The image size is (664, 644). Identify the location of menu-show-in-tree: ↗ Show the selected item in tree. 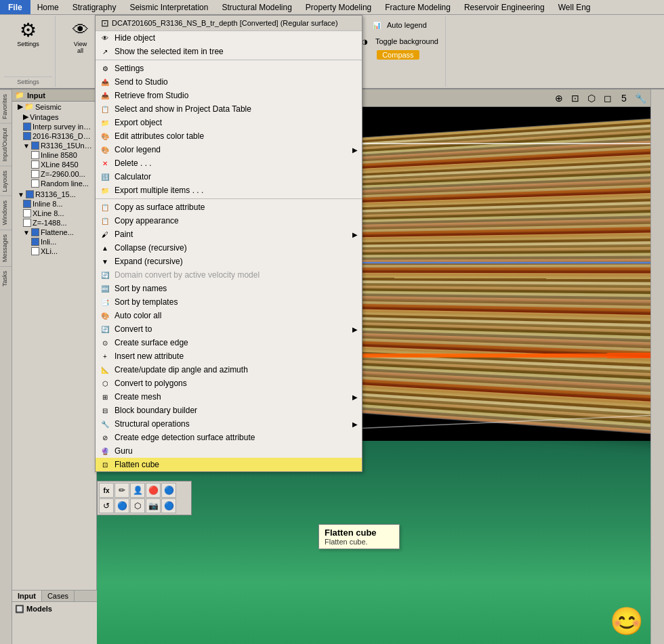
(229, 51).